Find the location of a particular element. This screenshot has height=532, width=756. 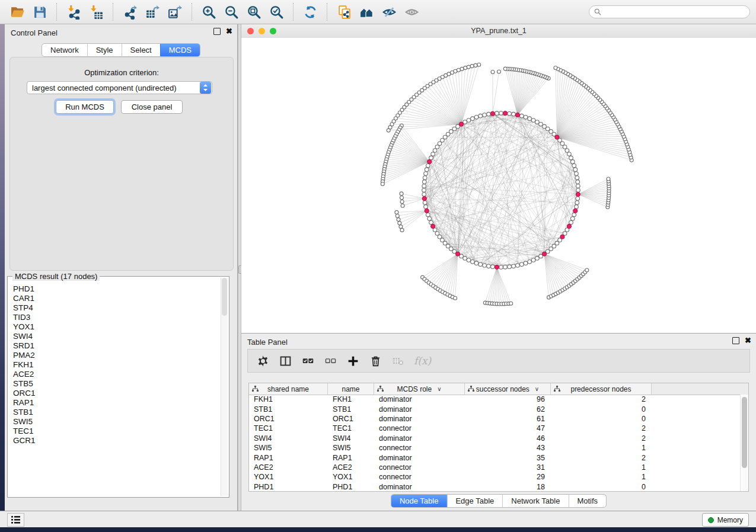

close-panel-button: Close panel is located at coordinates (152, 107).